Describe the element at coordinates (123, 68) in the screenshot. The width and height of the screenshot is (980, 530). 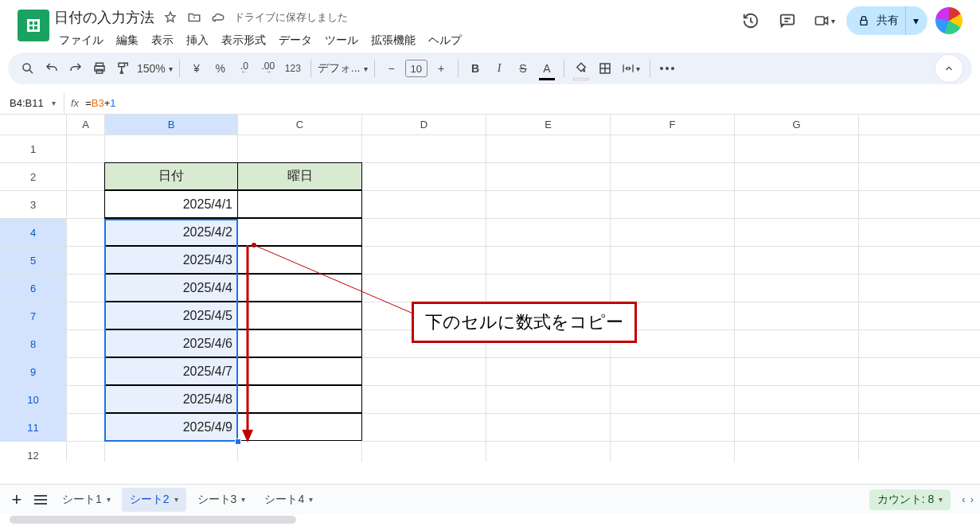
I see `paint-format-icon` at that location.